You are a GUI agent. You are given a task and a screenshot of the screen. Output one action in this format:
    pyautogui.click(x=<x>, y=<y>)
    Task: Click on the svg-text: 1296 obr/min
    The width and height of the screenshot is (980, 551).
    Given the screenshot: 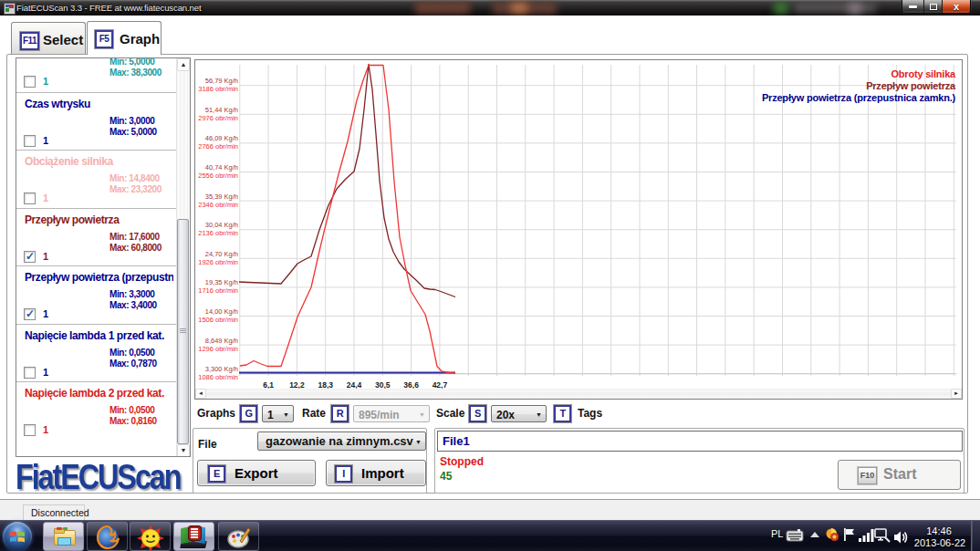 What is the action you would take?
    pyautogui.click(x=218, y=348)
    